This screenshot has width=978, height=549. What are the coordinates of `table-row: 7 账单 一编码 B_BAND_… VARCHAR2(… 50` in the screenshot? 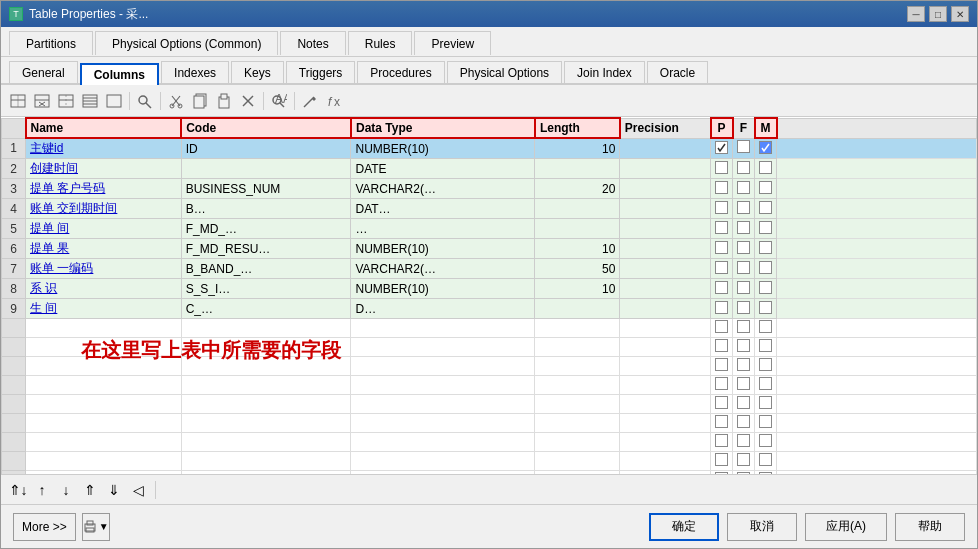 It's located at (490, 269).